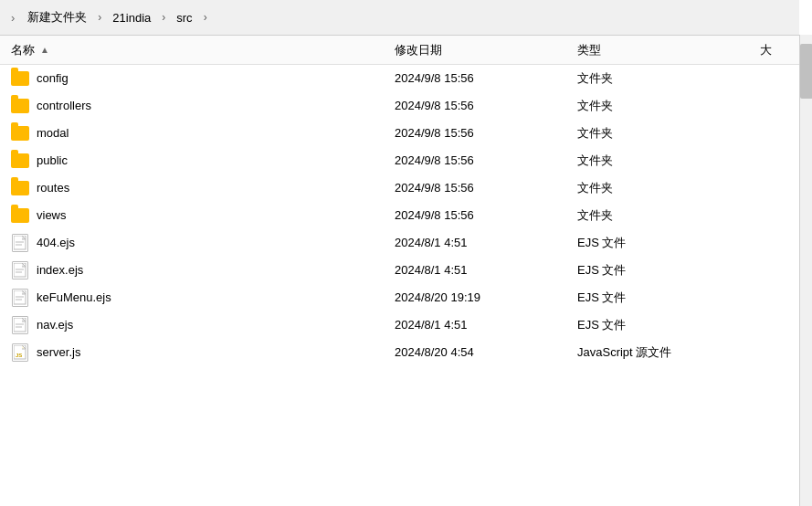  I want to click on file-name-cell: nav.ejs, so click(203, 325).